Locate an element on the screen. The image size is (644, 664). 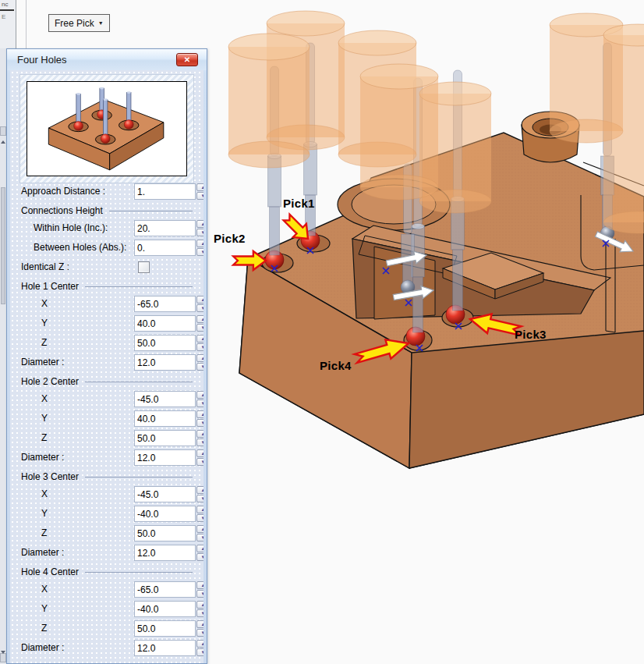
preview-illustration is located at coordinates (107, 129).